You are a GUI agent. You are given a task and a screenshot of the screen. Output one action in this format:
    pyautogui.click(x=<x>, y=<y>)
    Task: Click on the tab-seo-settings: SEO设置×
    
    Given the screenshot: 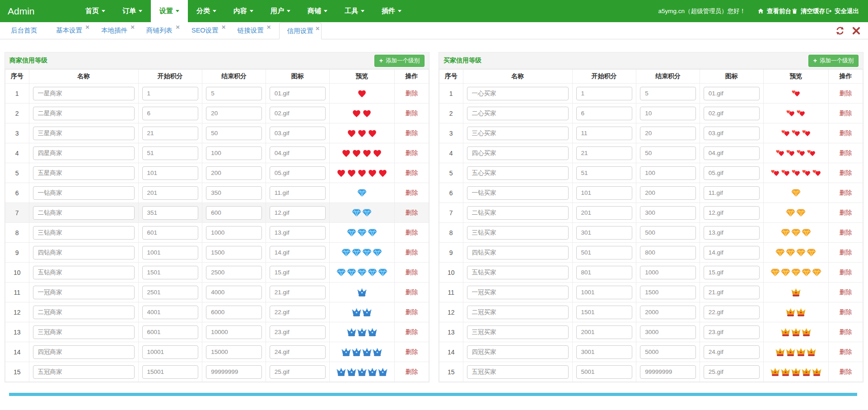 What is the action you would take?
    pyautogui.click(x=205, y=31)
    